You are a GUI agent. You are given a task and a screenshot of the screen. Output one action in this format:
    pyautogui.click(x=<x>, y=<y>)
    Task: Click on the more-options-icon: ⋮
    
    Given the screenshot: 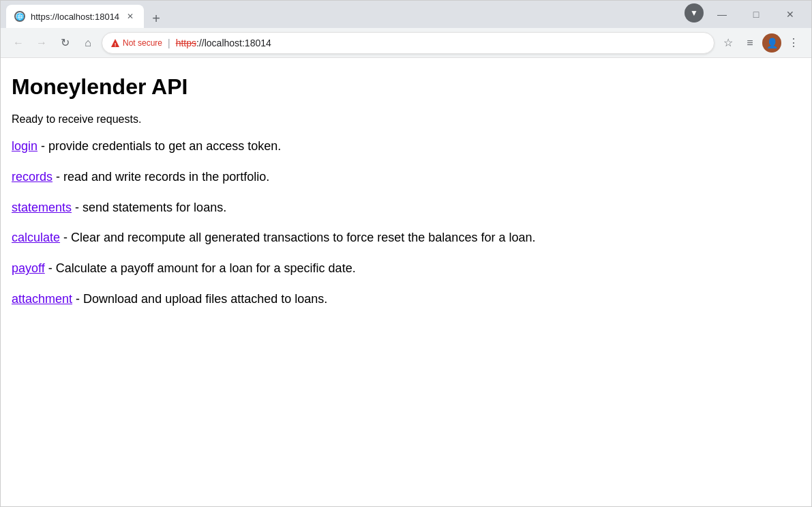 What is the action you would take?
    pyautogui.click(x=794, y=42)
    